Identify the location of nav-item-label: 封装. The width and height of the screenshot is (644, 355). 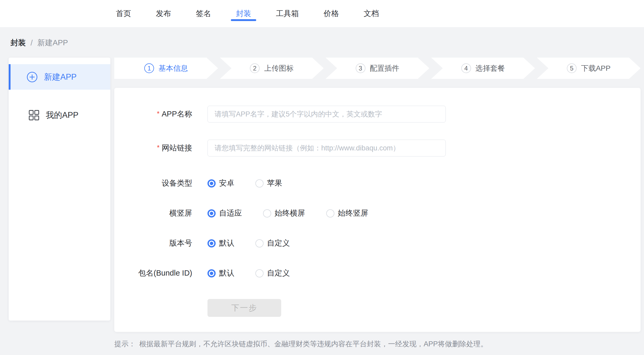
(244, 14).